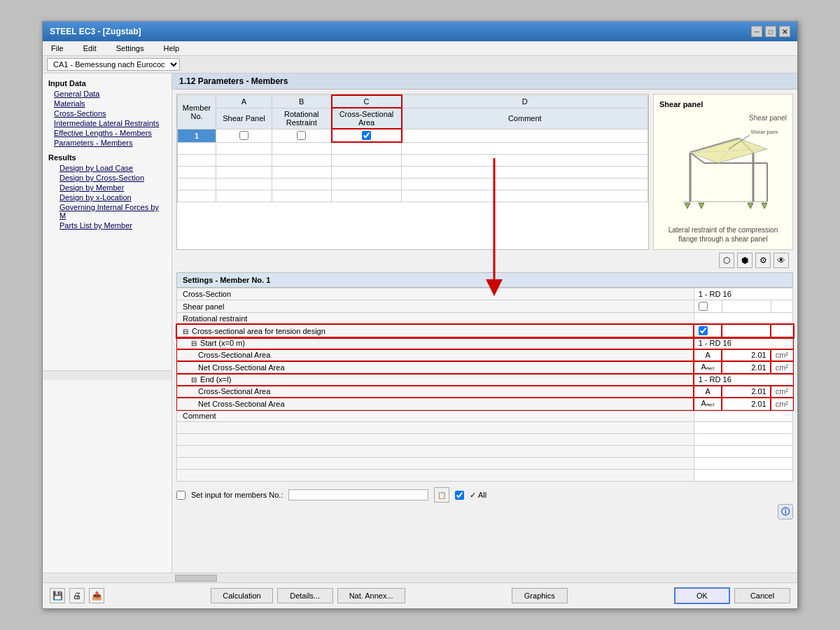  What do you see at coordinates (485, 294) in the screenshot?
I see `settings-row-cross-section: Cross-Section 1 - RD 16` at bounding box center [485, 294].